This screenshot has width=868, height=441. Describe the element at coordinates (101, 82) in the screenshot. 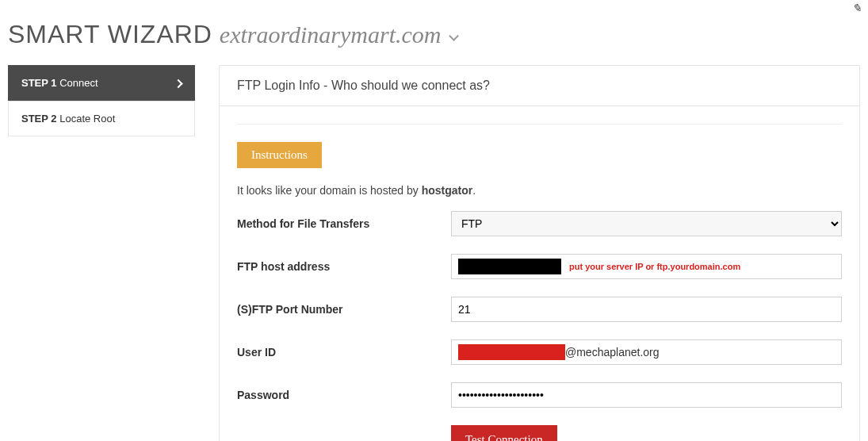

I see `step-1-connect: STEP 1 Connect` at that location.